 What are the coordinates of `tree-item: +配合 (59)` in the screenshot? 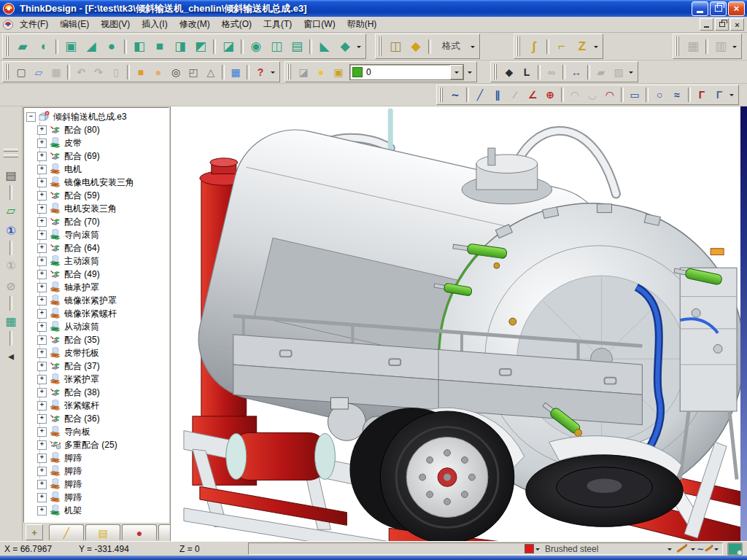 It's located at (98, 195).